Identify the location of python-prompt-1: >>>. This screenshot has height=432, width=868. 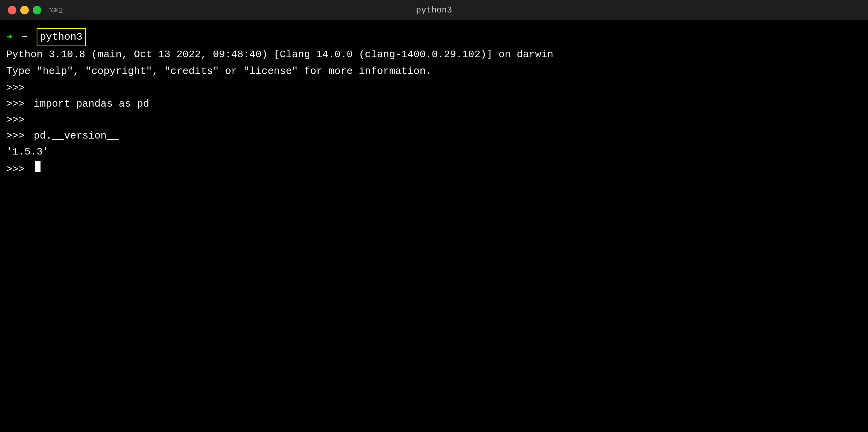
(16, 88).